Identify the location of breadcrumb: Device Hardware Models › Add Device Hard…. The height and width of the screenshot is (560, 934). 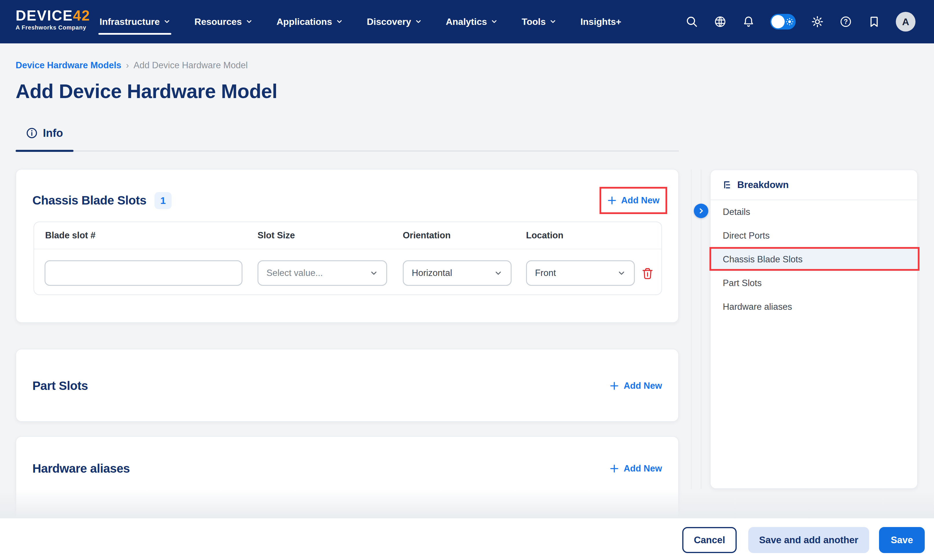
(131, 65).